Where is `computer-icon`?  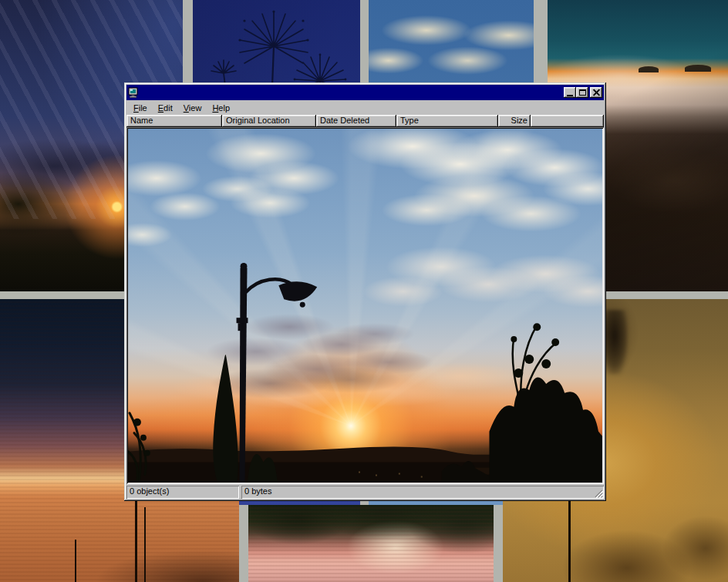
computer-icon is located at coordinates (133, 93).